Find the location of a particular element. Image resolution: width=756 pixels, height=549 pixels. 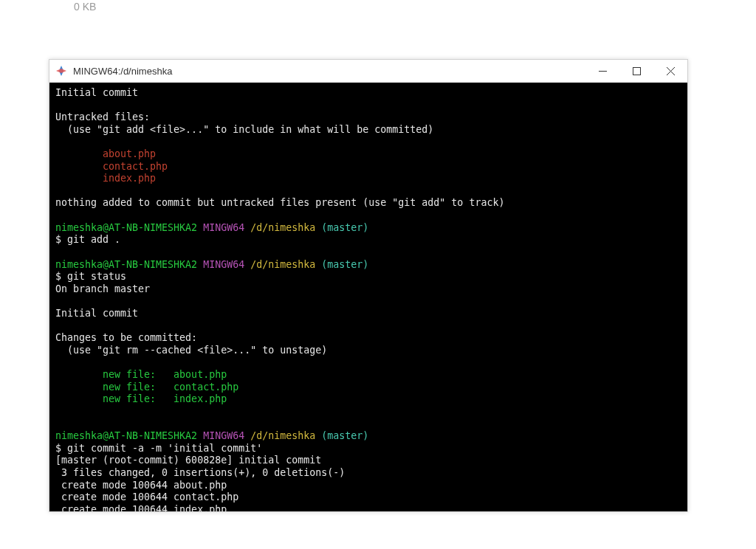

command-line: $ git status is located at coordinates (91, 276).